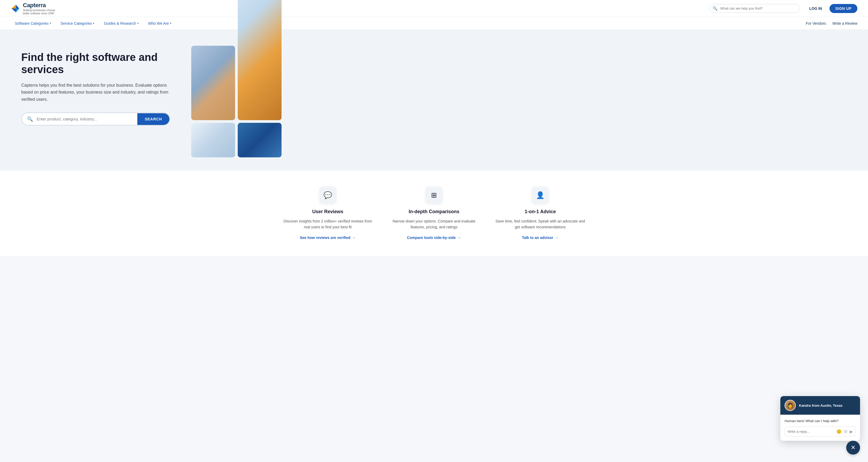 The height and width of the screenshot is (462, 868). What do you see at coordinates (16, 8) in the screenshot?
I see `capterra-logo-icon` at bounding box center [16, 8].